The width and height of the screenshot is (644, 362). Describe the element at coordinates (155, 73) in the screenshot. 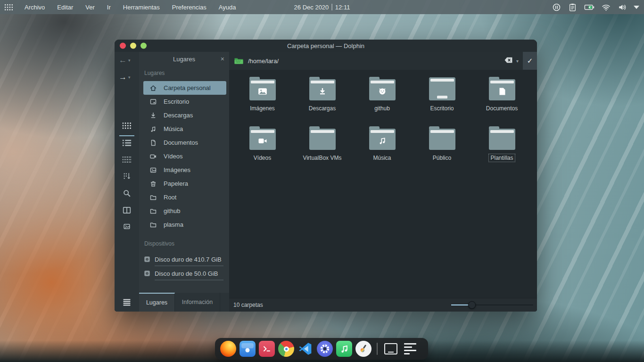

I see `places-section-label: Lugares` at that location.